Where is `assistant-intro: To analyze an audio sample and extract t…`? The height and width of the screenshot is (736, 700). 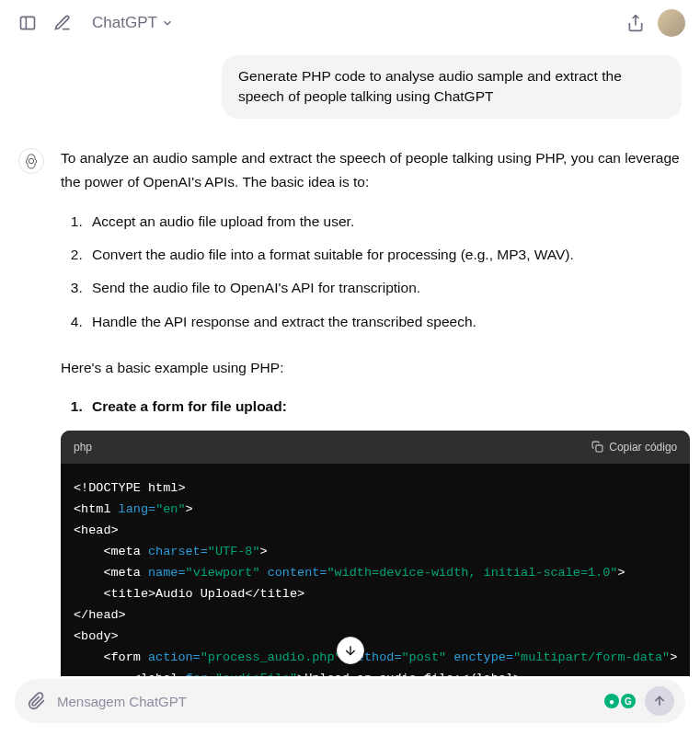 assistant-intro: To analyze an audio sample and extract t… is located at coordinates (375, 171).